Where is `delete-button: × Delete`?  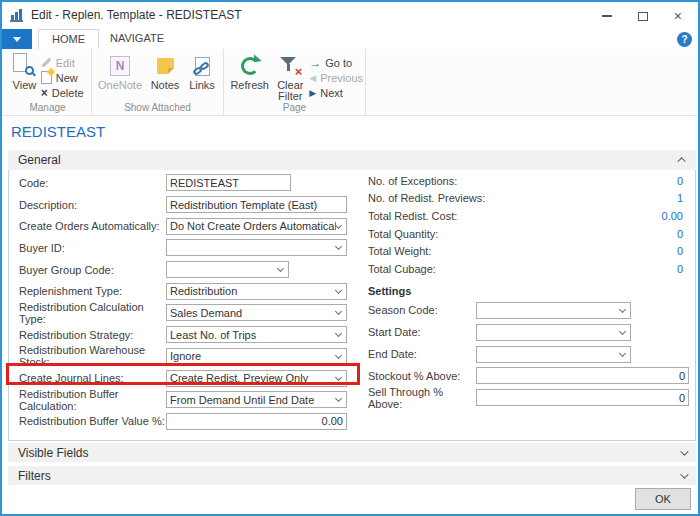
delete-button: × Delete is located at coordinates (65, 92).